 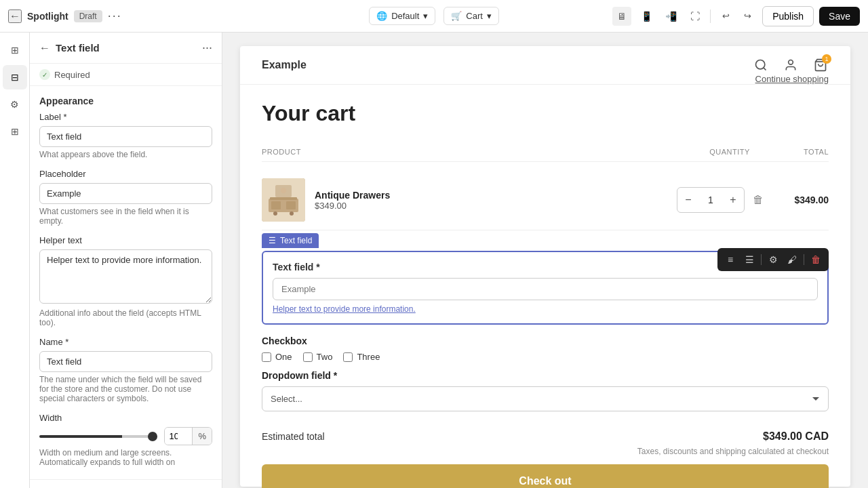 I want to click on label-field-group: Label * What appears above the field., so click(x=126, y=140).